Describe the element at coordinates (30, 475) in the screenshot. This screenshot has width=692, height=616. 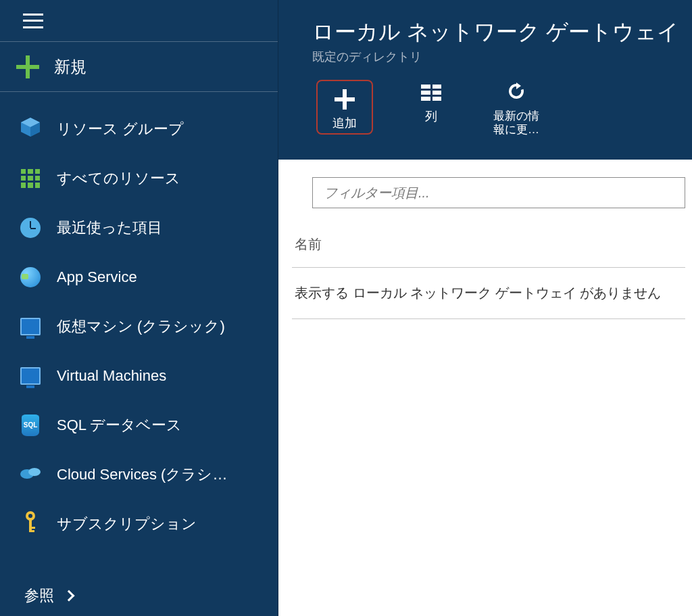
I see `clouds-icon` at that location.